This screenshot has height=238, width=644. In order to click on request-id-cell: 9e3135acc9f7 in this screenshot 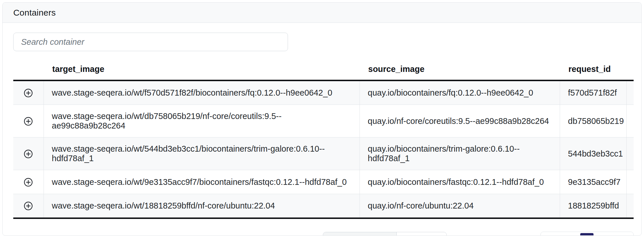, I will do `click(593, 182)`.